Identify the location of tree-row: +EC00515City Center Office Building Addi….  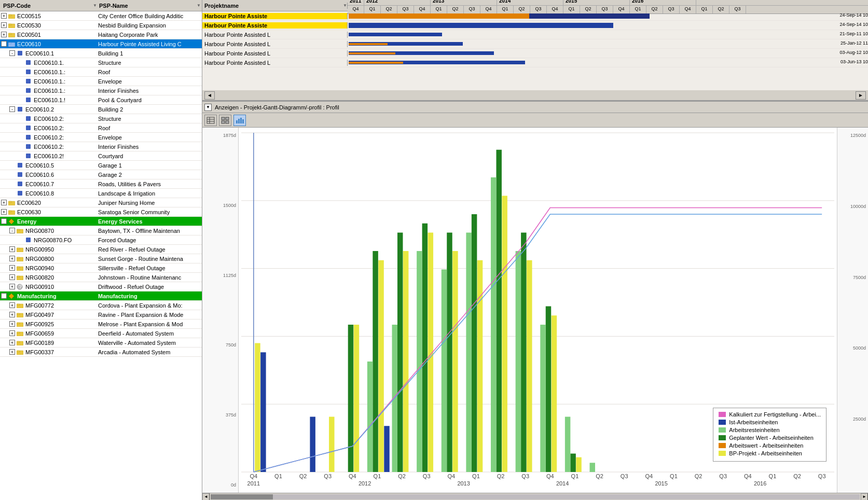
(101, 16).